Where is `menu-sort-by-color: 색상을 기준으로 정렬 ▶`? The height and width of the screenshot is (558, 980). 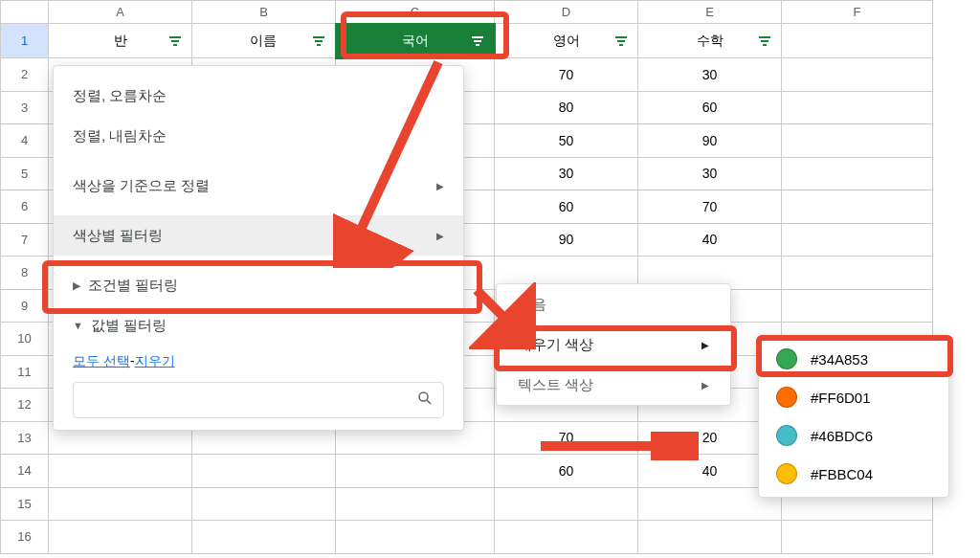
menu-sort-by-color: 색상을 기준으로 정렬 ▶ is located at coordinates (258, 186).